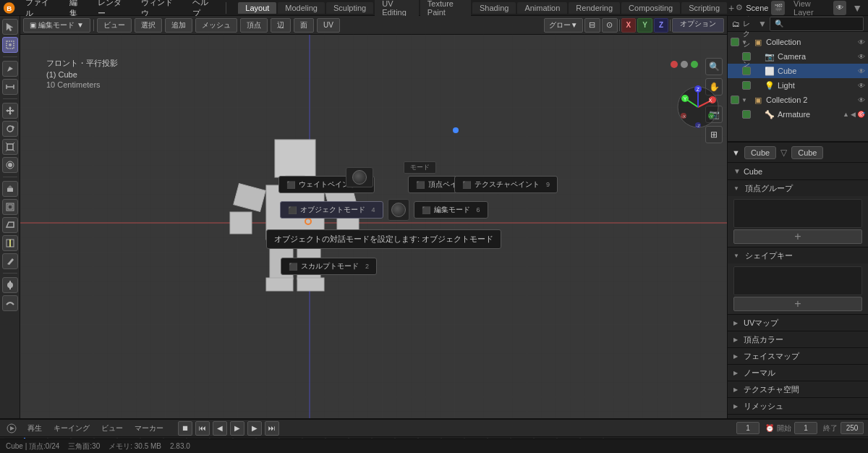 The height and width of the screenshot is (453, 868). What do you see at coordinates (841, 8) in the screenshot?
I see `view-layer-icon: 👁` at bounding box center [841, 8].